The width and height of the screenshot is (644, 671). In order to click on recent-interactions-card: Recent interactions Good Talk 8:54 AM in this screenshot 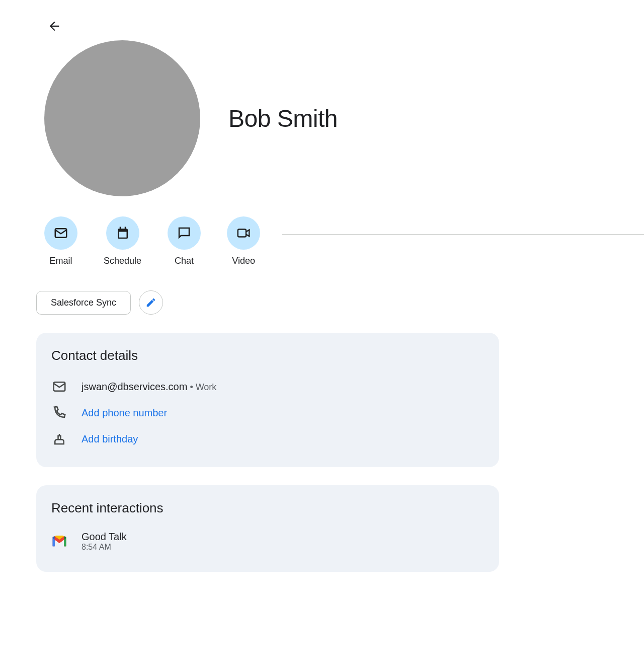, I will do `click(268, 529)`.